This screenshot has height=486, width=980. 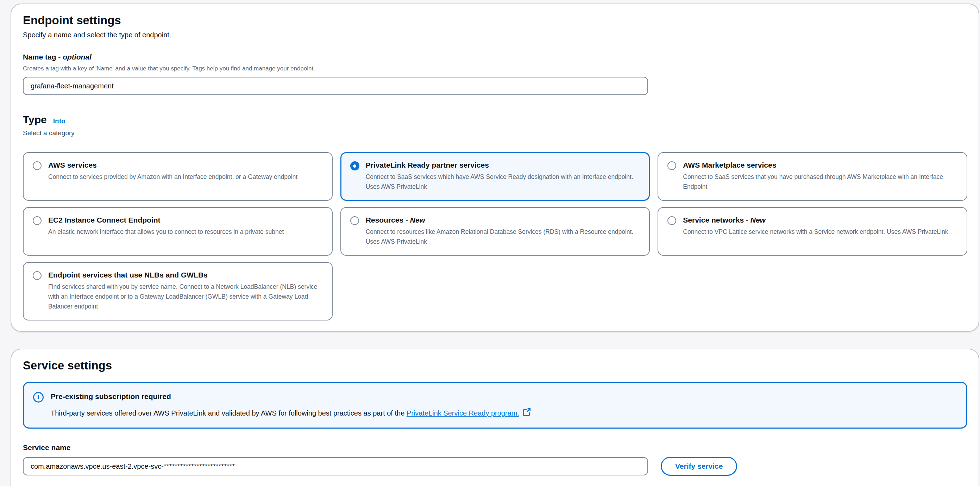 What do you see at coordinates (494, 448) in the screenshot?
I see `service-name-label: Service name` at bounding box center [494, 448].